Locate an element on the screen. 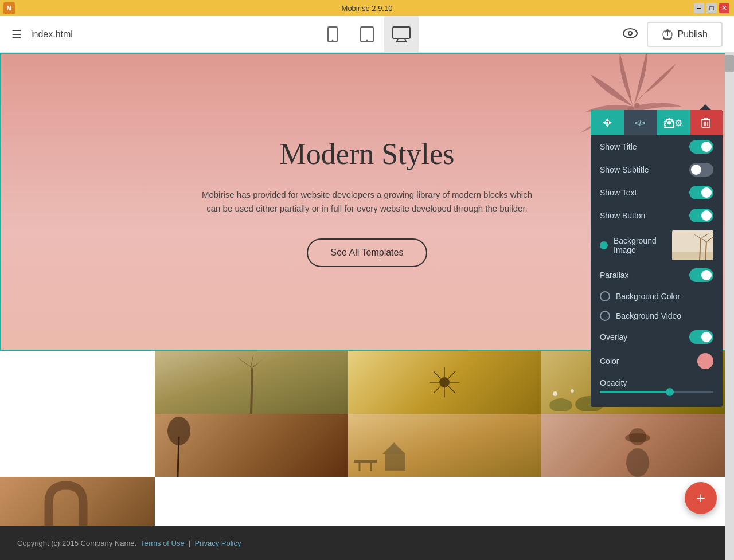  settings-panel: </> ⚙ is located at coordinates (657, 259).